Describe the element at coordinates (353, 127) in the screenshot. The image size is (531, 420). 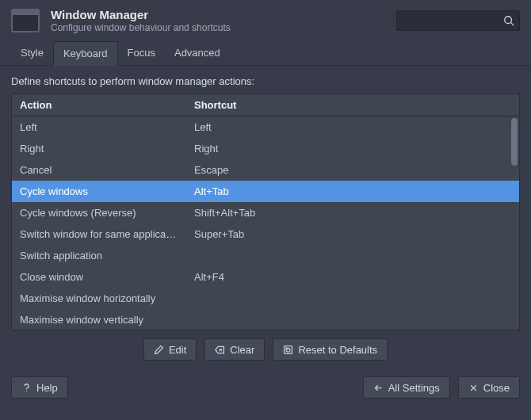
I see `cell-shortcut: Left` at that location.